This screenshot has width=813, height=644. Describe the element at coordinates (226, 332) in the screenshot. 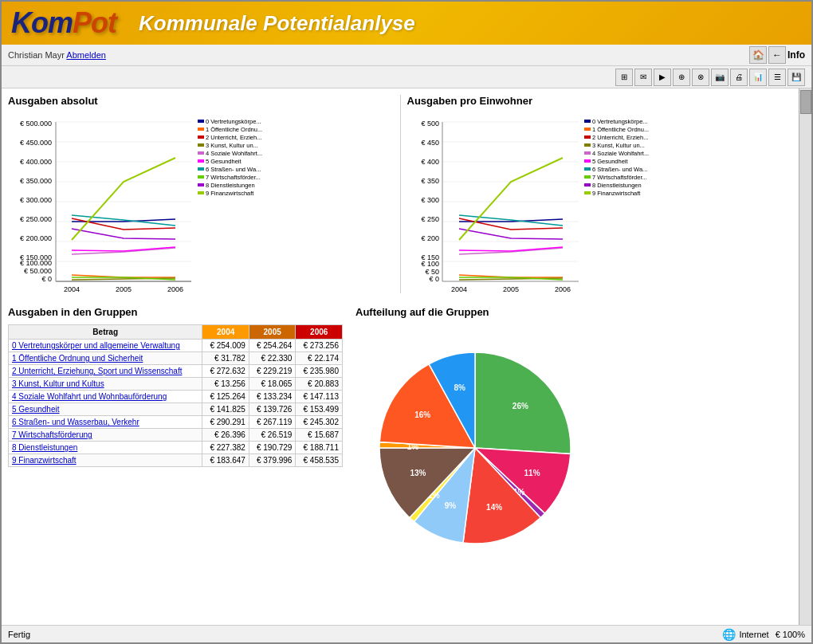

I see `col-header-2004: 2004` at that location.